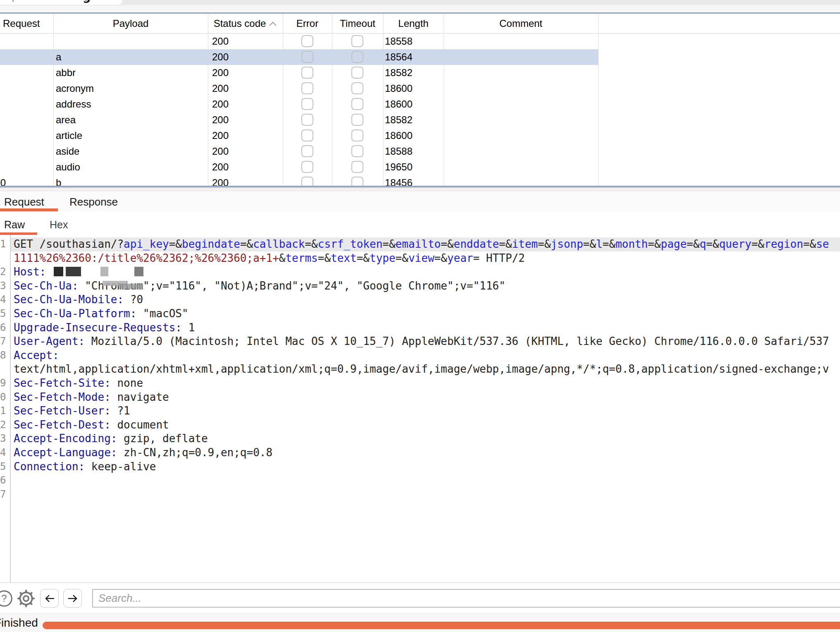 This screenshot has height=632, width=840. I want to click on length-cell: 18588, so click(399, 151).